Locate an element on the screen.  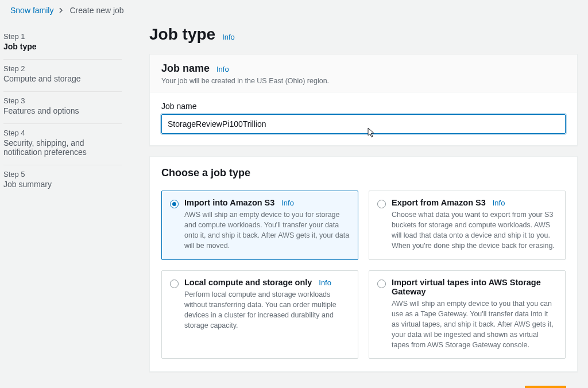
sidebar-step-2: Step 2 Compute and storage is located at coordinates (63, 76).